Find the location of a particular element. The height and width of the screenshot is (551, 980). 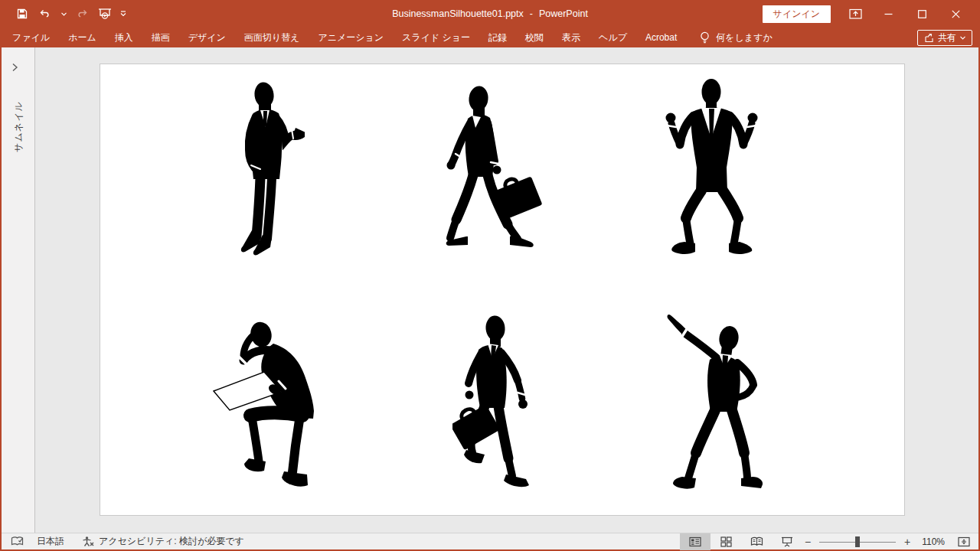

reading-view-button is located at coordinates (756, 542).